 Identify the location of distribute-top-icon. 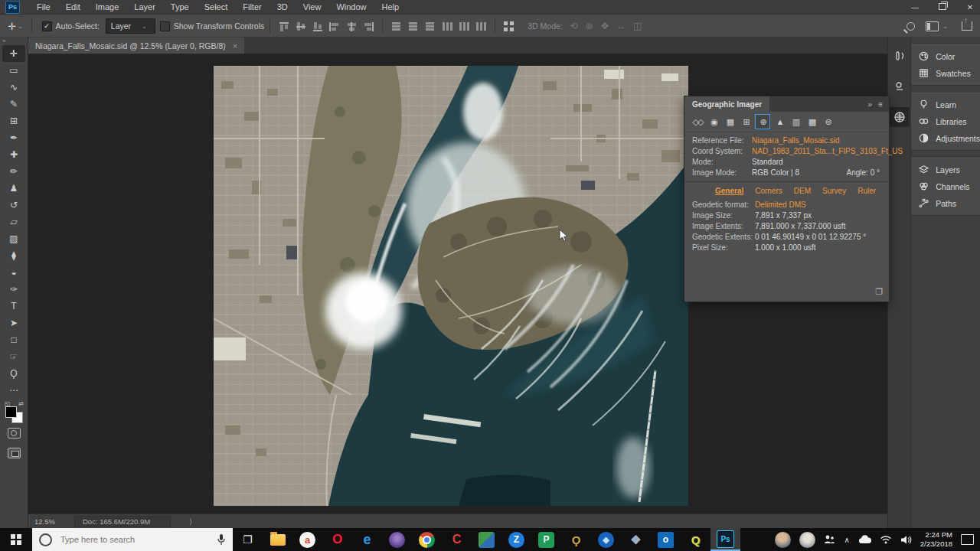
(397, 26).